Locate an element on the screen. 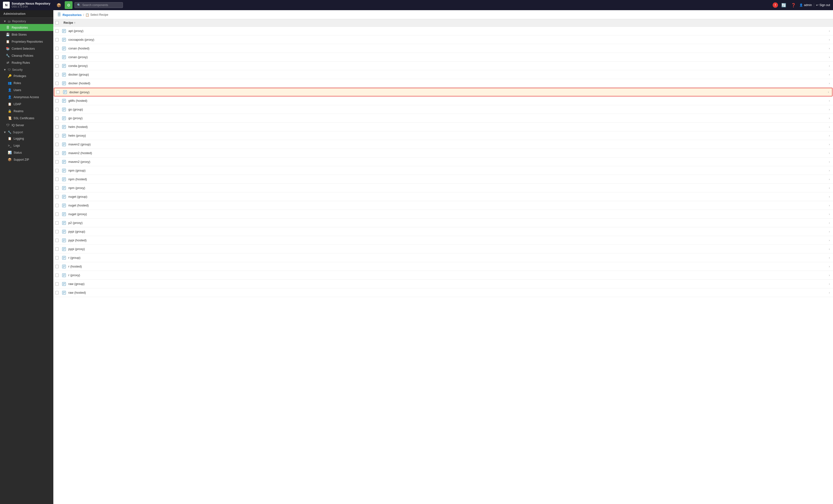 This screenshot has width=833, height=504. sidebar-item-support-zip: 📦 Support ZIP is located at coordinates (27, 159).